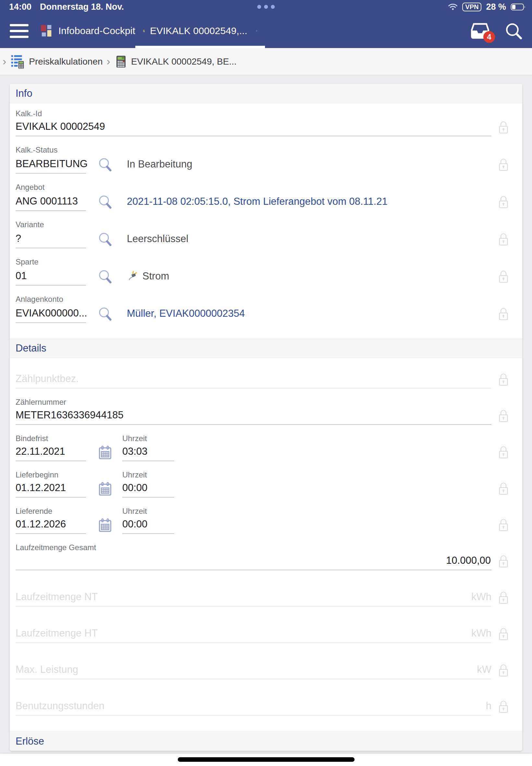 This screenshot has width=532, height=766. I want to click on sparte-description-text: Strom, so click(156, 276).